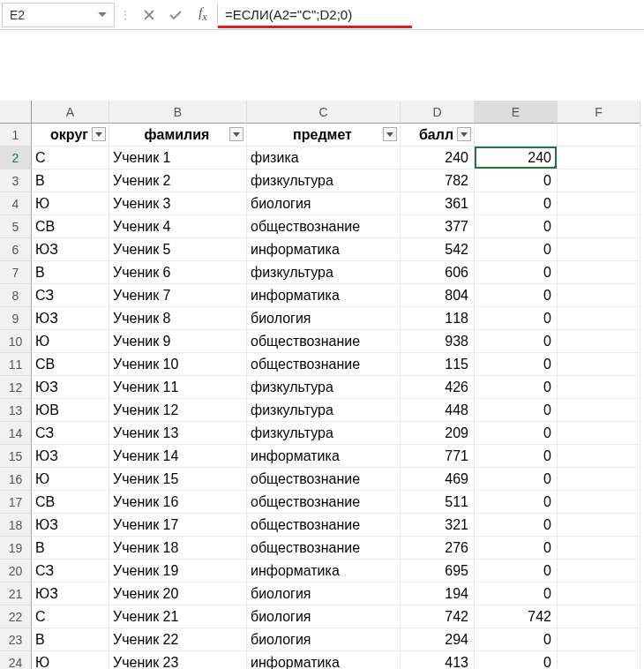 The height and width of the screenshot is (669, 644). Describe the element at coordinates (438, 502) in the screenshot. I see `cell: 511` at that location.